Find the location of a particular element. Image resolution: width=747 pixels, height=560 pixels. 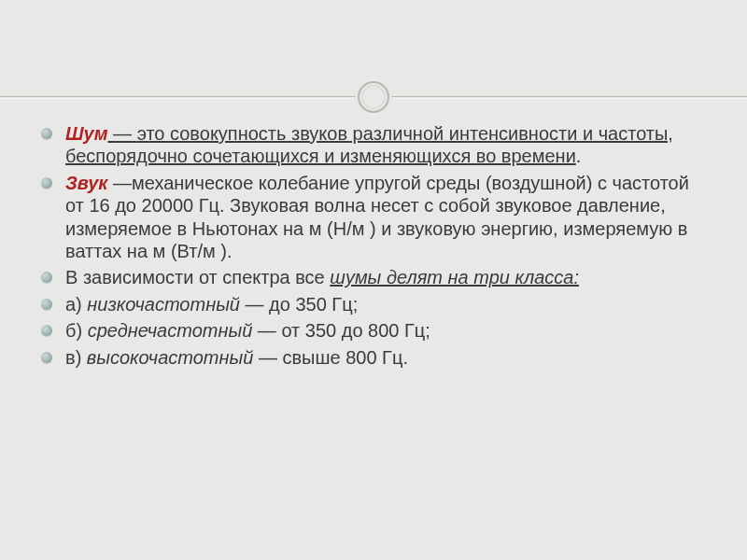

bullet-class-a: а) низкочастотный — до 350 Гц; is located at coordinates (381, 304).